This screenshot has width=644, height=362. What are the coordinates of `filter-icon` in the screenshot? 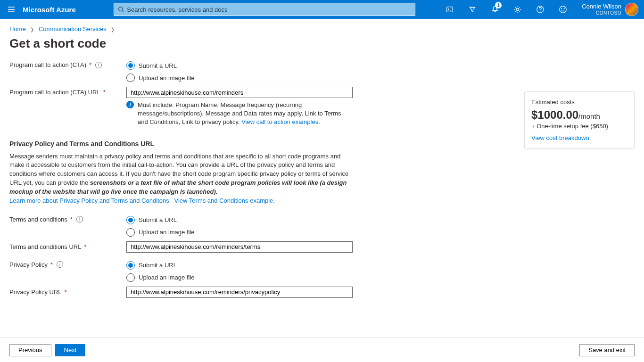 It's located at (472, 9).